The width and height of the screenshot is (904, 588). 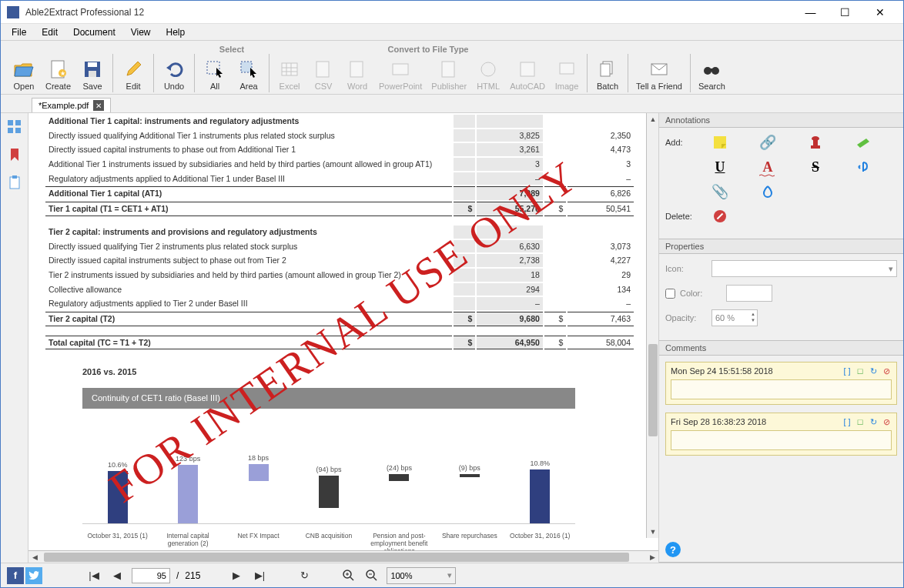 What do you see at coordinates (718, 422) in the screenshot?
I see `comment-date: Fri Sep 28 16:38:23 2018` at bounding box center [718, 422].